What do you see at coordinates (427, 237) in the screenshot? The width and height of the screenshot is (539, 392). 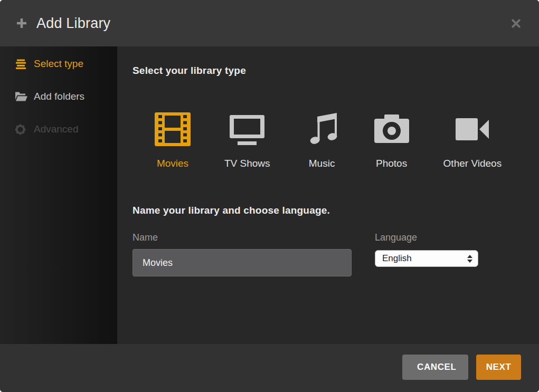 I see `language-label: Language` at bounding box center [427, 237].